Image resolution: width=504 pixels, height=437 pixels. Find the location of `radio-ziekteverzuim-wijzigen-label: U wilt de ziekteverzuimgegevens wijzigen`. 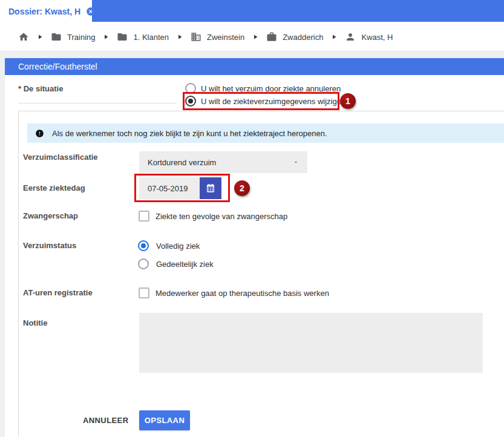

radio-ziekteverzuim-wijzigen-label: U wilt de ziekteverzuimgegevens wijzigen is located at coordinates (273, 102).